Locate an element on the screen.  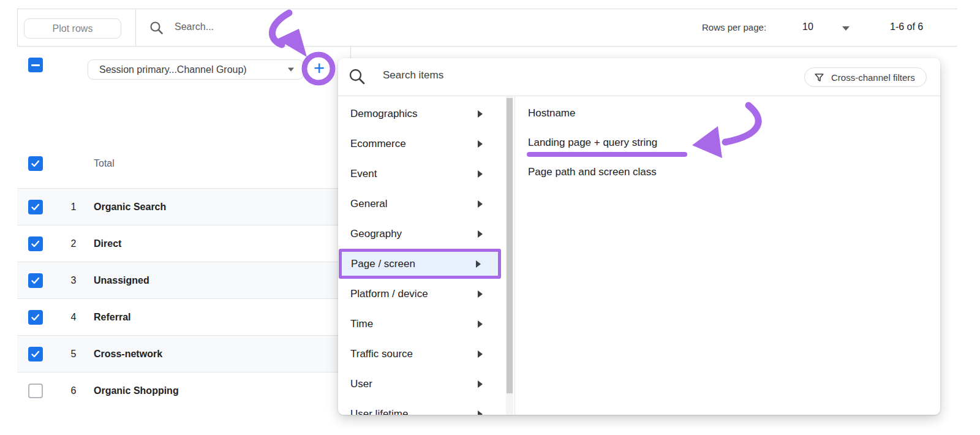
row-label: Referral is located at coordinates (112, 317).